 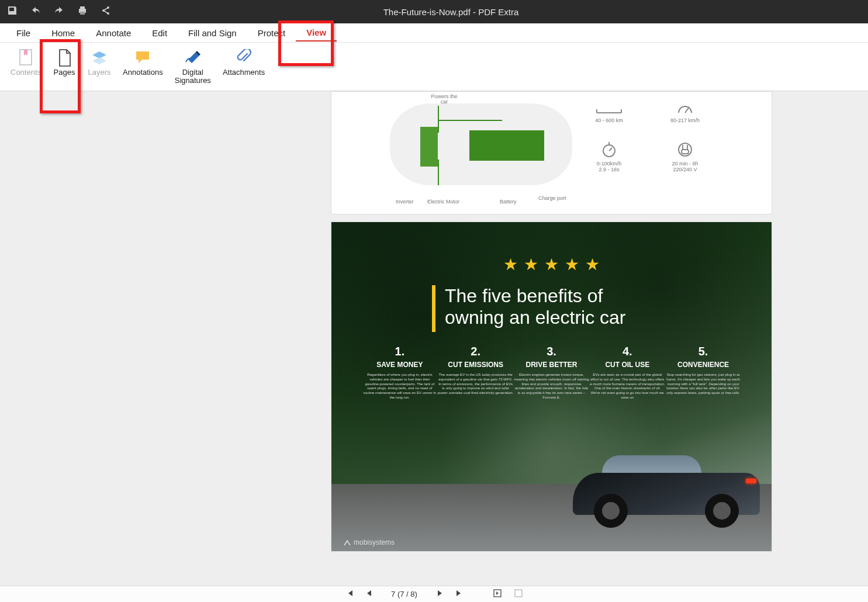 I want to click on bookmark-icon, so click(x=26, y=58).